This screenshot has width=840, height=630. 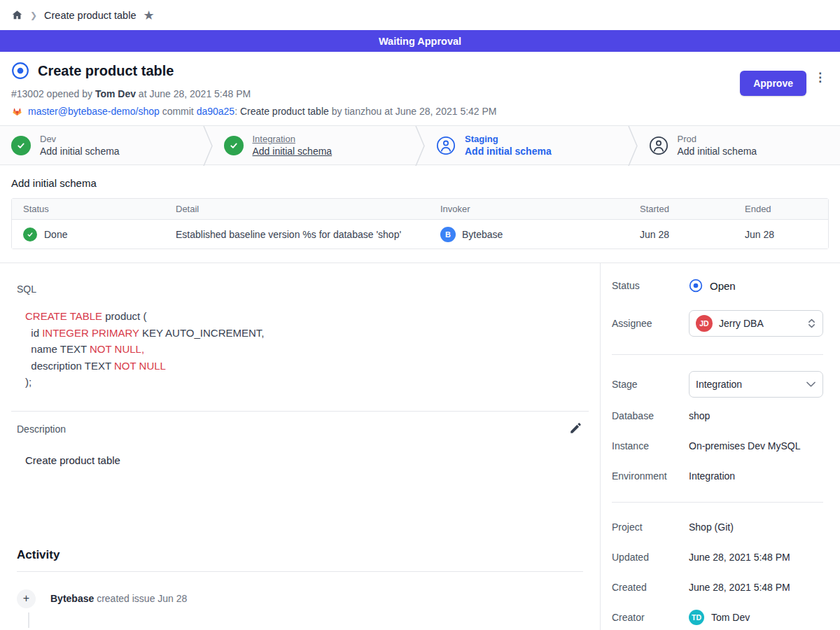 I want to click on status-banner: Waiting Approval, so click(x=420, y=41).